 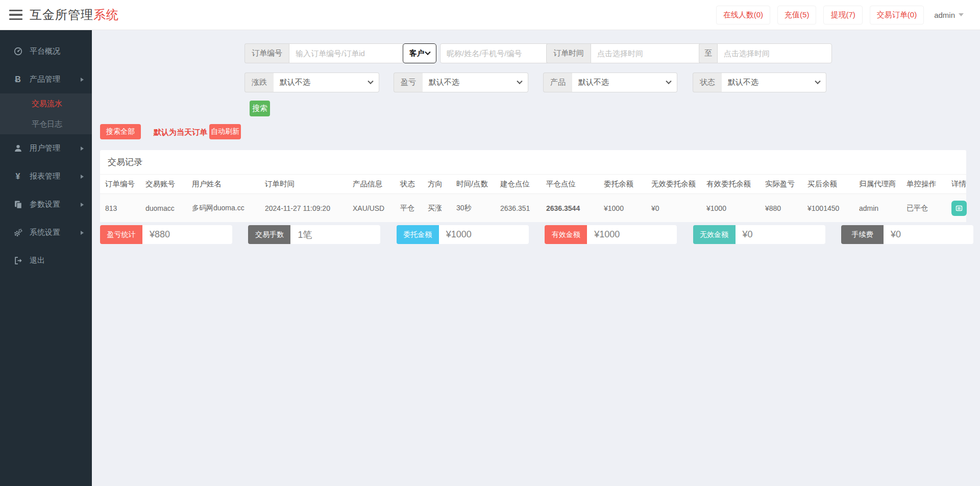 What do you see at coordinates (18, 177) in the screenshot?
I see `yen-icon: ¥` at bounding box center [18, 177].